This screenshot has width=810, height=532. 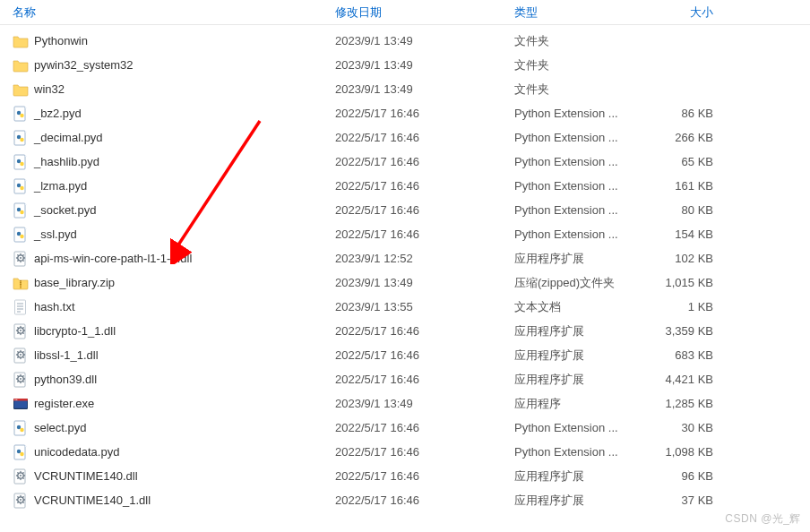 I want to click on file-name: libcrypto-1_1.dll, so click(x=75, y=331).